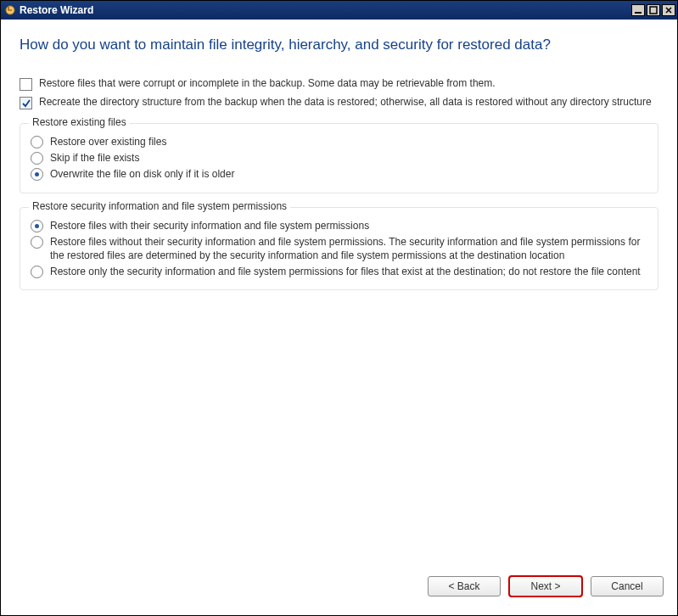 The width and height of the screenshot is (678, 616). I want to click on checkbox-row-restore-corrupt: Restore files that were corrupt or incom…, so click(339, 84).